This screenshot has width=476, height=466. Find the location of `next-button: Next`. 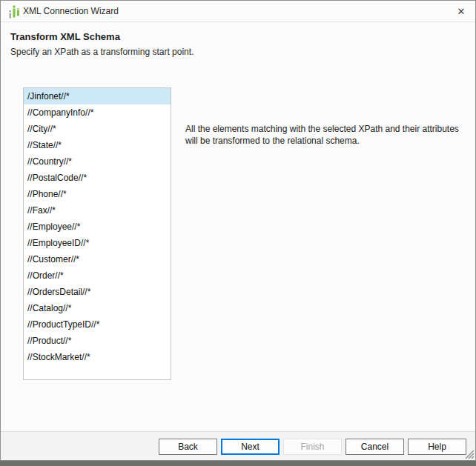

next-button: Next is located at coordinates (251, 447).